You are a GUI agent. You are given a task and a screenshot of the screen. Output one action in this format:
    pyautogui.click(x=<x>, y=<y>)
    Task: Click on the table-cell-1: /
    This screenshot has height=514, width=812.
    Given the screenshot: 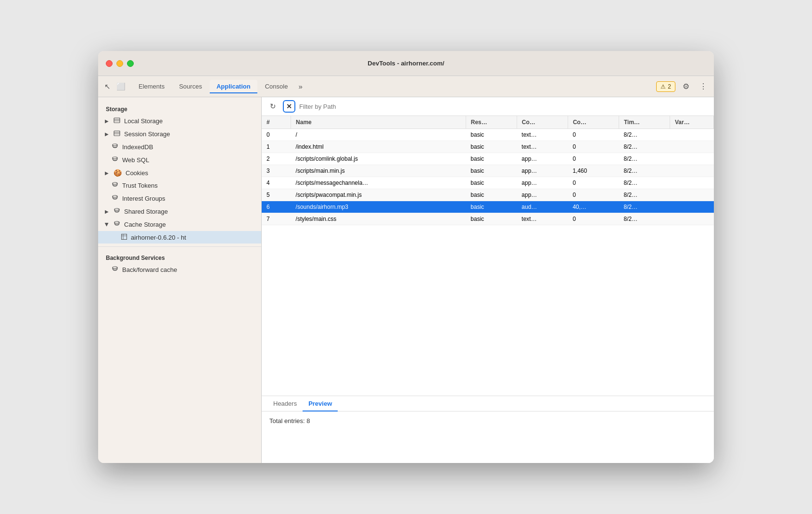 What is the action you would take?
    pyautogui.click(x=379, y=135)
    